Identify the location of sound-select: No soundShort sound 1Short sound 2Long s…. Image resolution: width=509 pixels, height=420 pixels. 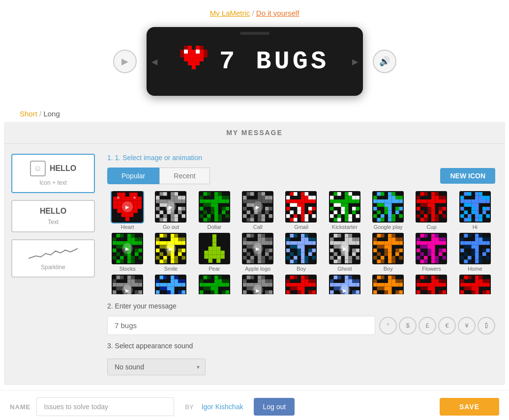
(156, 367).